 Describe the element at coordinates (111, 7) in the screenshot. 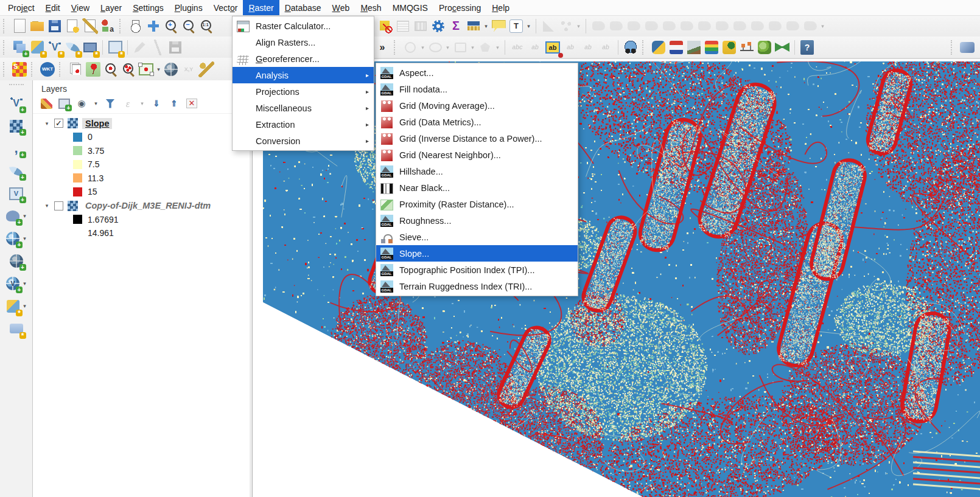

I see `menu-layer: Layer` at that location.